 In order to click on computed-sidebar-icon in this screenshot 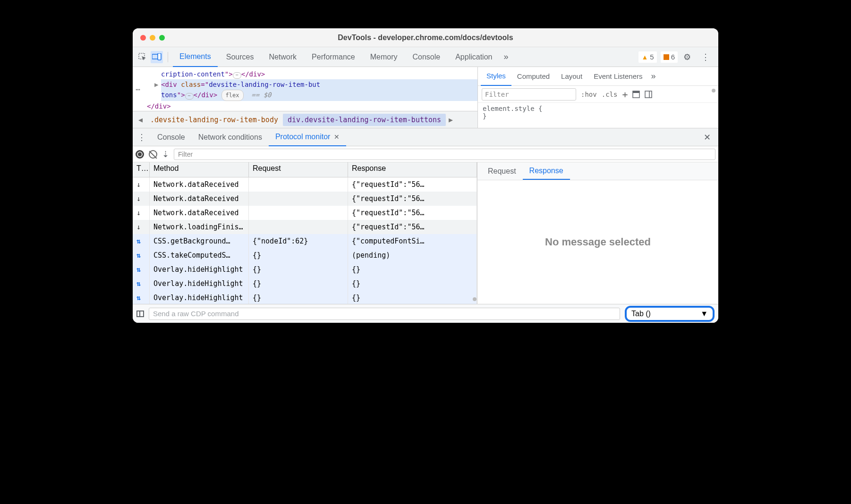, I will do `click(648, 94)`.